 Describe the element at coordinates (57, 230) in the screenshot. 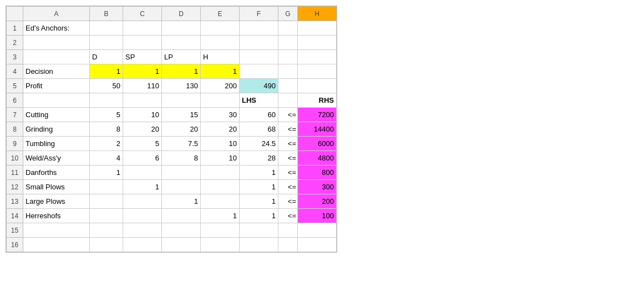

I see `cell-15-A` at that location.